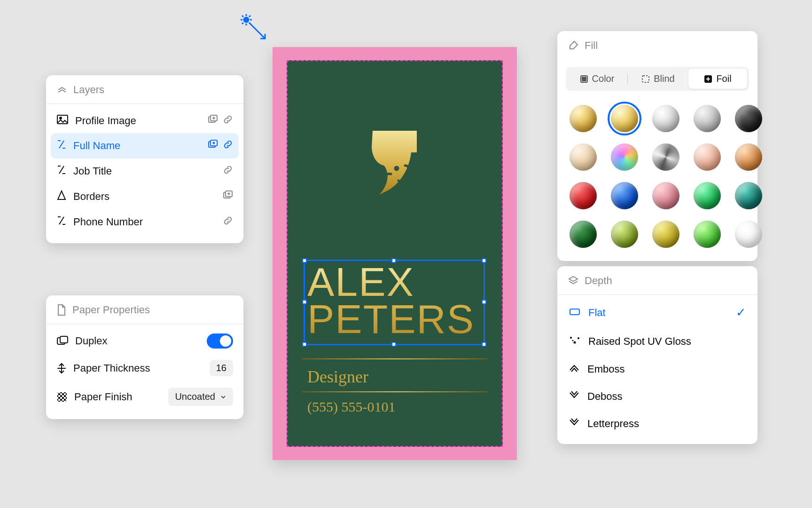 This screenshot has height=508, width=812. What do you see at coordinates (707, 157) in the screenshot?
I see `foil-swatch-rose-gold` at bounding box center [707, 157].